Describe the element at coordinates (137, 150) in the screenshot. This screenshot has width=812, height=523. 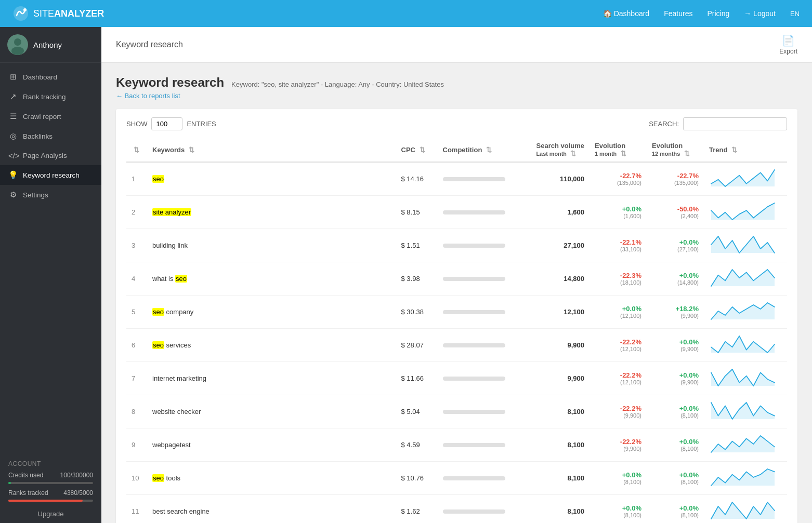
I see `col-header-num: ⇅` at that location.